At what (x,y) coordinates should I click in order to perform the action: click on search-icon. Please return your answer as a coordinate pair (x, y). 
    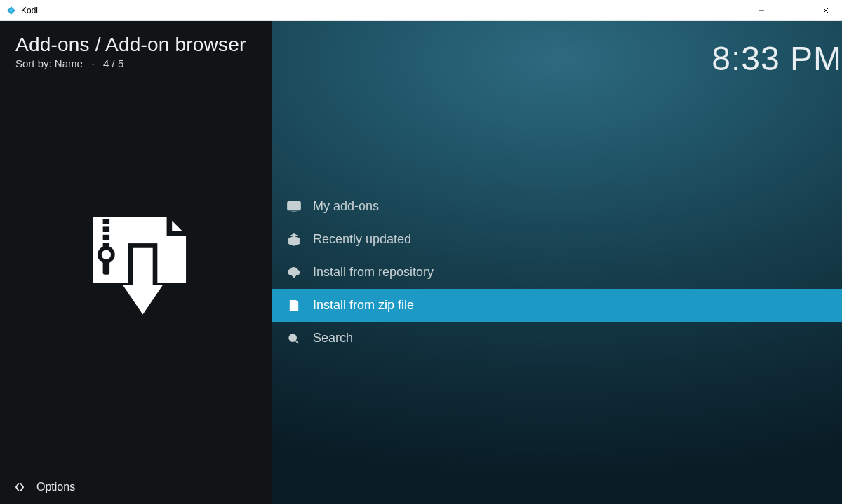
    Looking at the image, I should click on (294, 339).